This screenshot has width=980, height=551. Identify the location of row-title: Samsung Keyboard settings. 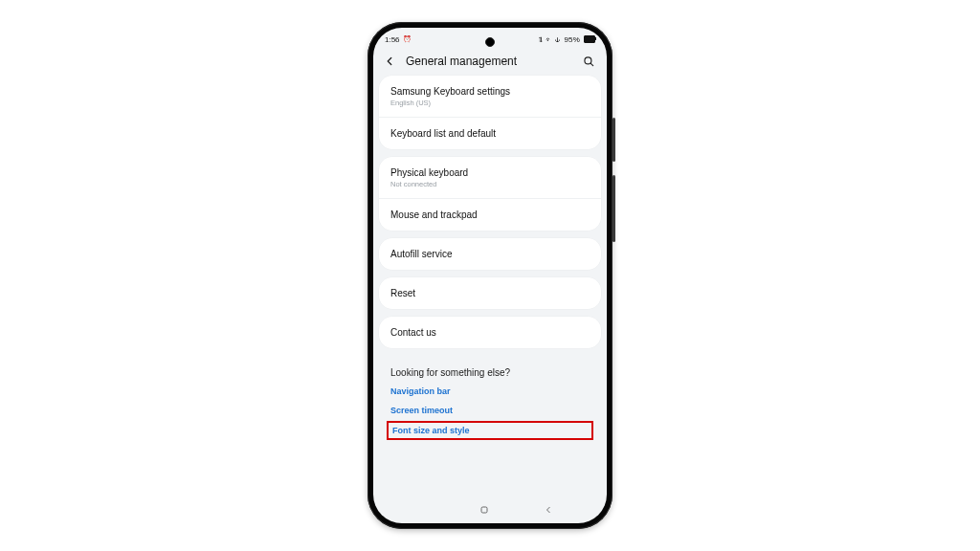
(490, 92).